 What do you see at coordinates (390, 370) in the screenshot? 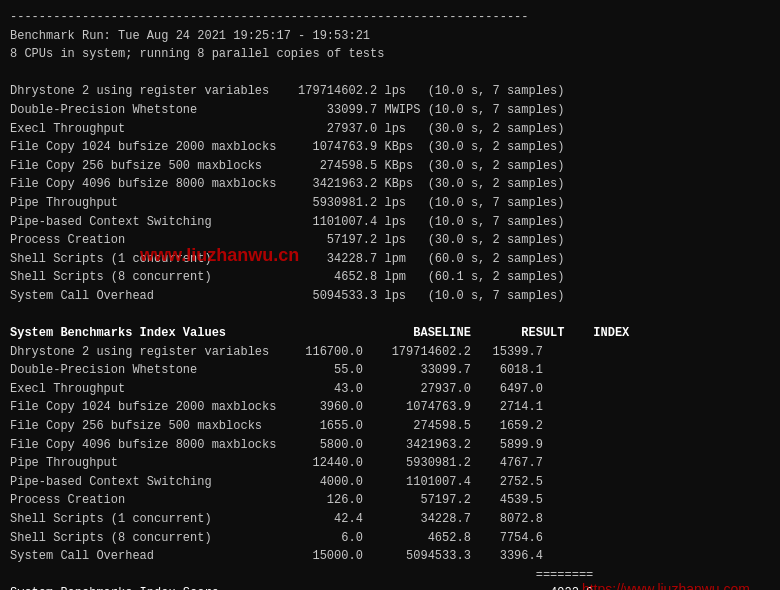
I see `index-row: Double-Precision Whetstone 55.0 33099.7 …` at bounding box center [390, 370].